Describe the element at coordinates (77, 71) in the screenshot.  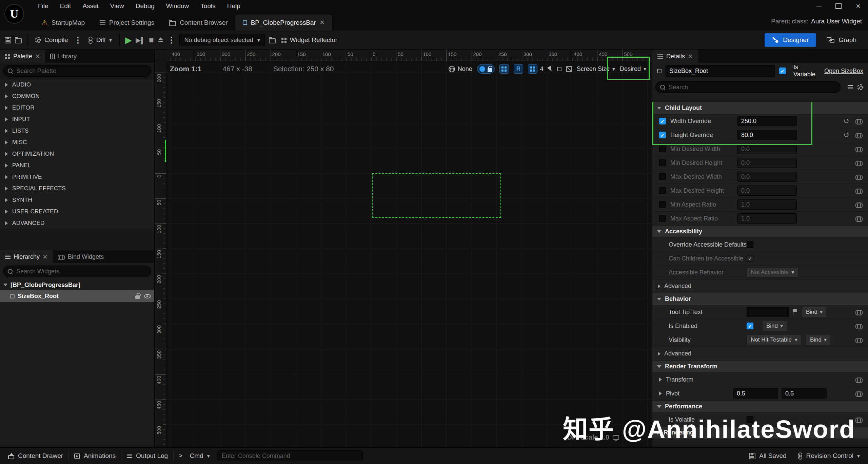
I see `palette-search` at that location.